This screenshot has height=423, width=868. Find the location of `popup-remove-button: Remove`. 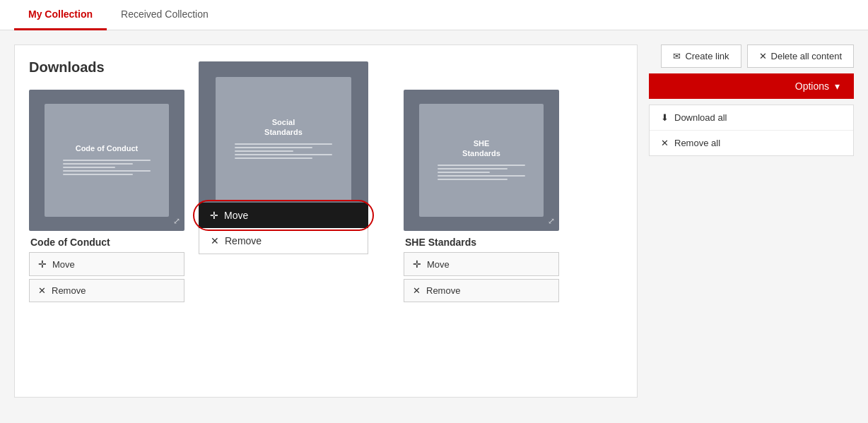

popup-remove-button: Remove is located at coordinates (283, 242).